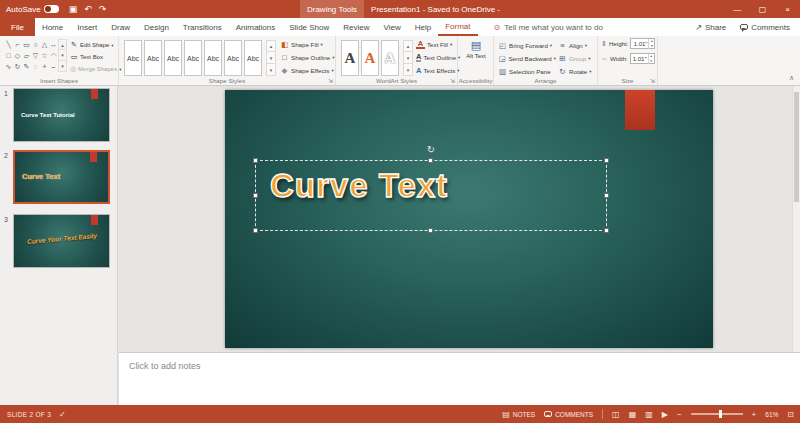 The height and width of the screenshot is (423, 800). What do you see at coordinates (44, 56) in the screenshot?
I see `shape-icon: ☆` at bounding box center [44, 56].